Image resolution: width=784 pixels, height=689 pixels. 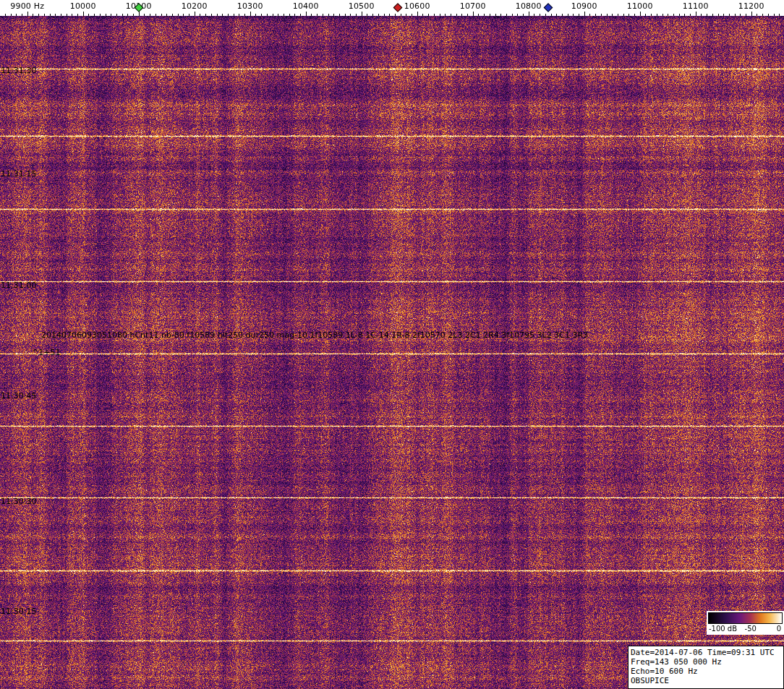 I want to click on info-box: Date=2014-07-06 Time=09:31 UTC Freq=143 …, so click(x=706, y=667).